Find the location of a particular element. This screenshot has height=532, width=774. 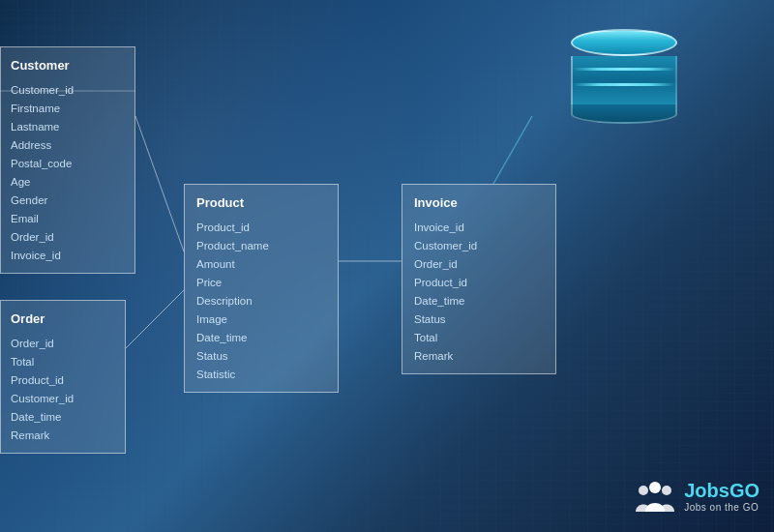

order-table-title: Order is located at coordinates (63, 319).